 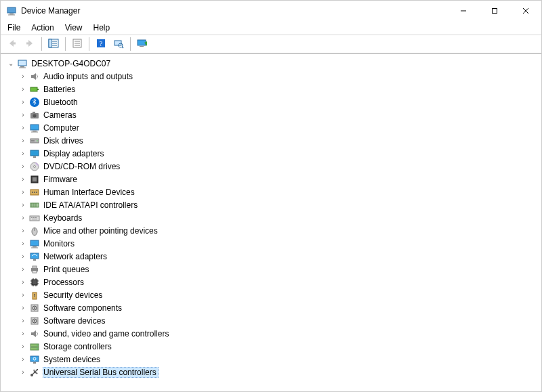 What do you see at coordinates (526, 11) in the screenshot?
I see `close-button` at bounding box center [526, 11].